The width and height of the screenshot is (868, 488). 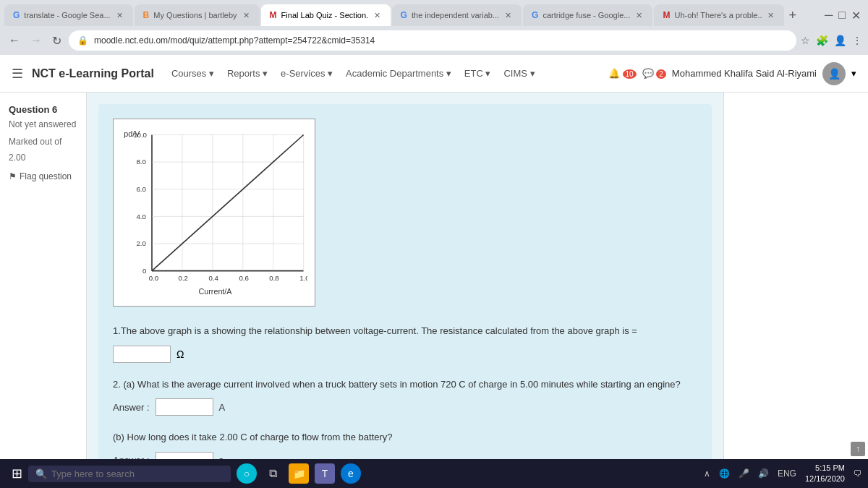 What do you see at coordinates (213, 278) in the screenshot?
I see `graph-x-tick-04: 0.4` at bounding box center [213, 278].